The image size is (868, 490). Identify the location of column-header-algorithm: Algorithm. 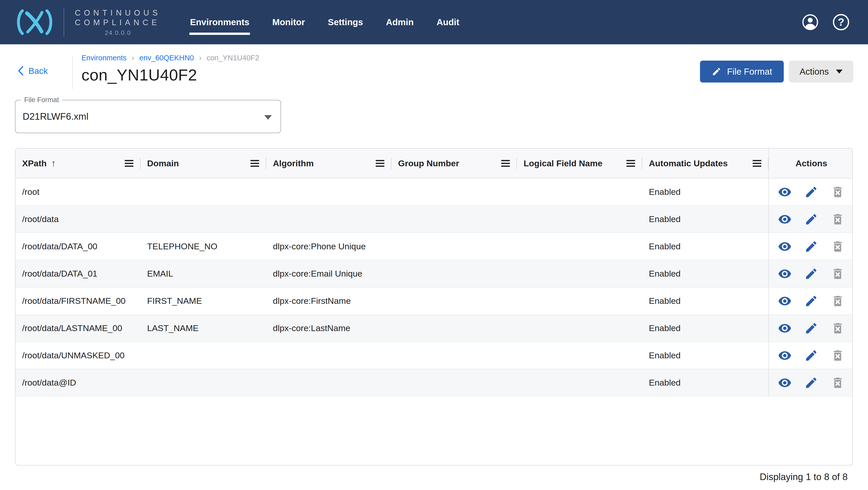
(329, 163).